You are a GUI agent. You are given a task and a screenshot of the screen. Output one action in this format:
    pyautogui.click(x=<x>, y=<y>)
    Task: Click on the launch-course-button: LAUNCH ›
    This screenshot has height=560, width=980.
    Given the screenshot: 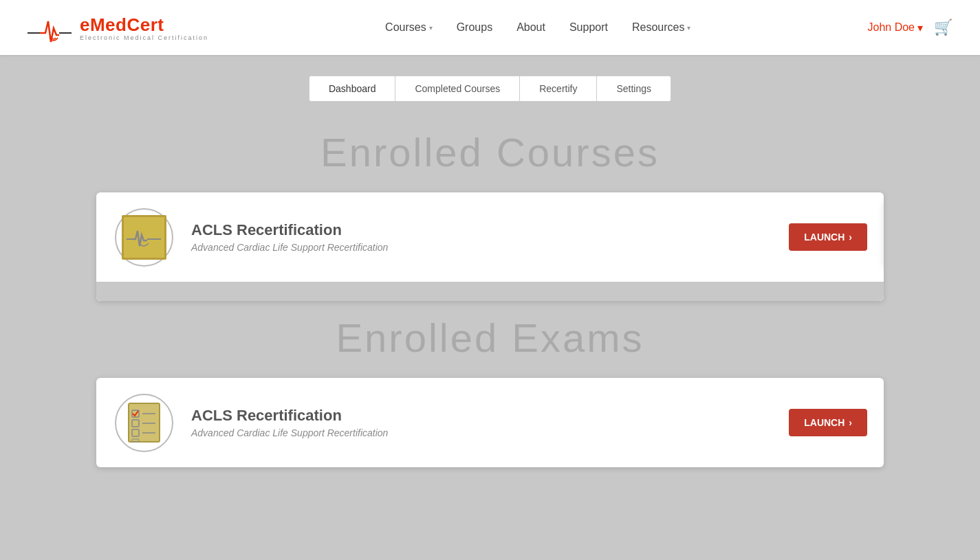 What is the action you would take?
    pyautogui.click(x=828, y=237)
    